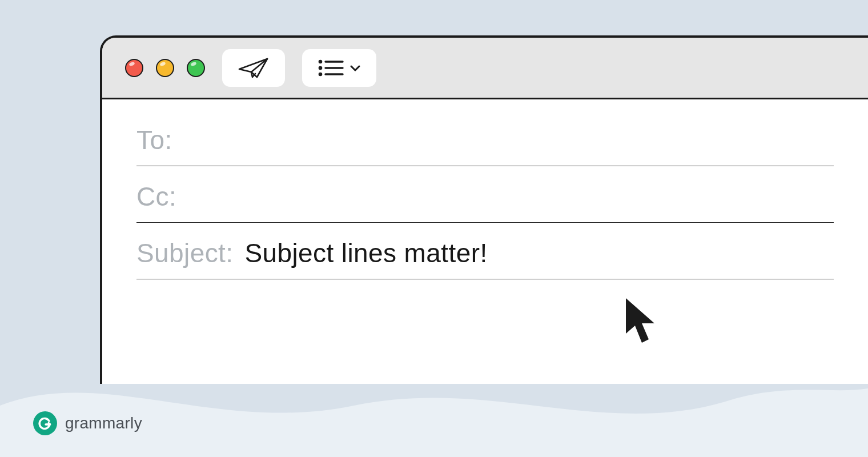 The image size is (868, 457). What do you see at coordinates (331, 68) in the screenshot?
I see `list-icon` at bounding box center [331, 68].